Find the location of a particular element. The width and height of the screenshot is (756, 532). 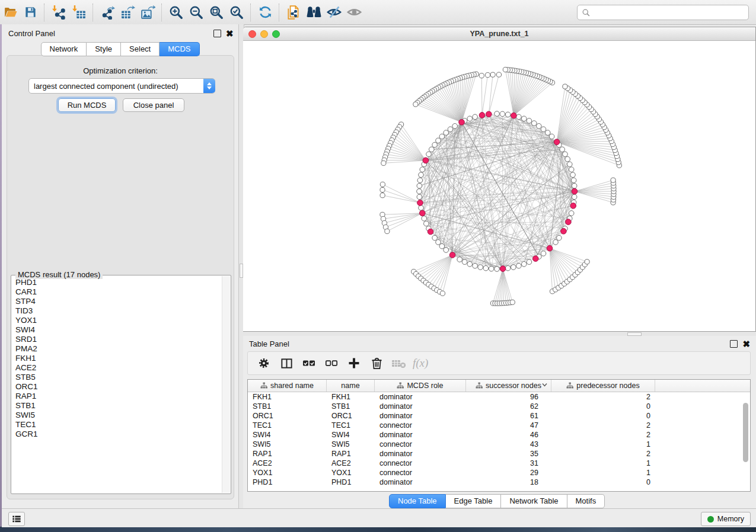

delete-column-button is located at coordinates (377, 363).